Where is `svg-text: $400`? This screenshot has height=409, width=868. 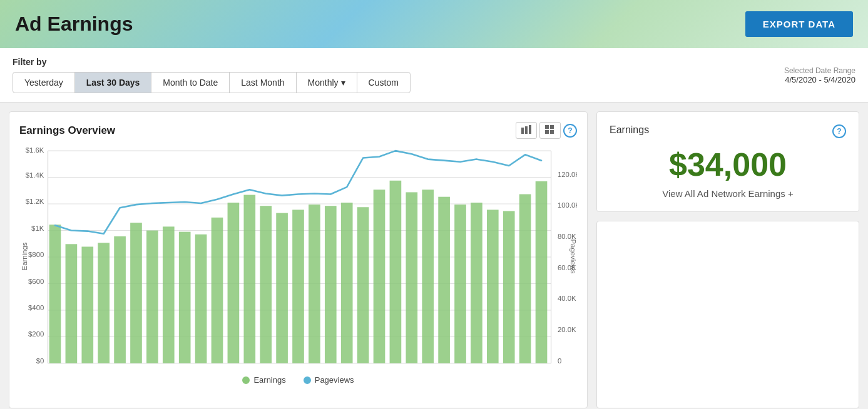
svg-text: $400 is located at coordinates (36, 308).